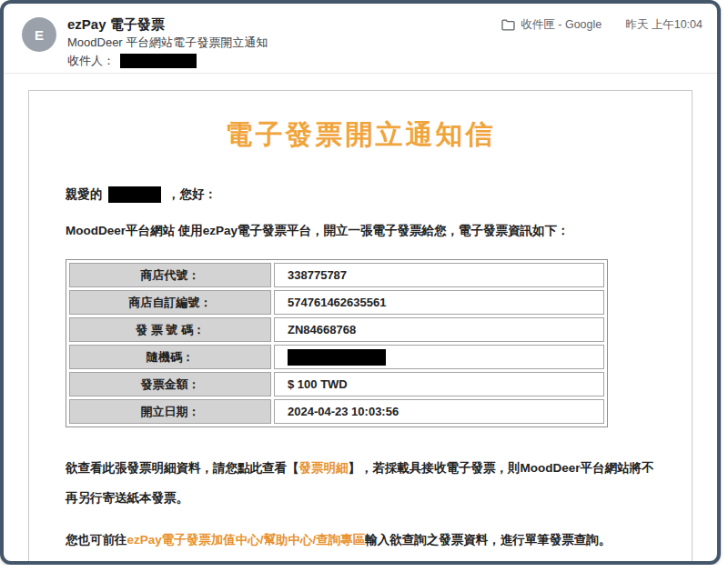  I want to click on table-row: 發票金額：$ 100 TWD, so click(337, 384).